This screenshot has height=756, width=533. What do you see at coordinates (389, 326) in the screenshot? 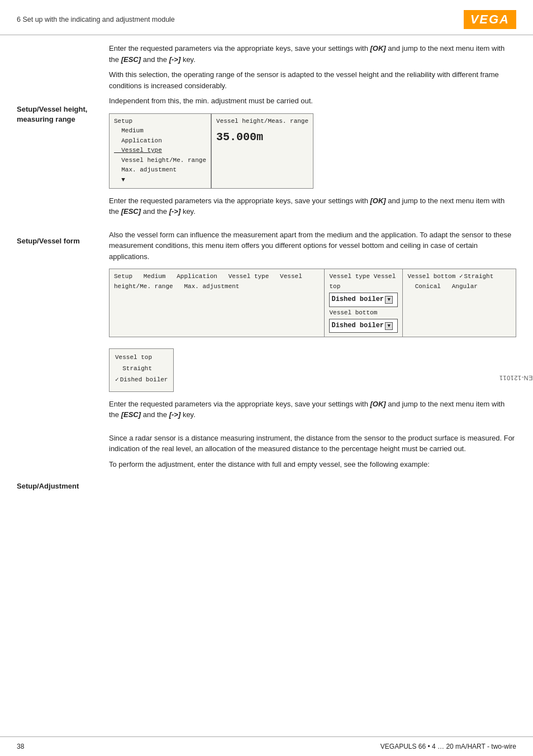
I see `dropdown-arrow-2: ▼` at bounding box center [389, 326].